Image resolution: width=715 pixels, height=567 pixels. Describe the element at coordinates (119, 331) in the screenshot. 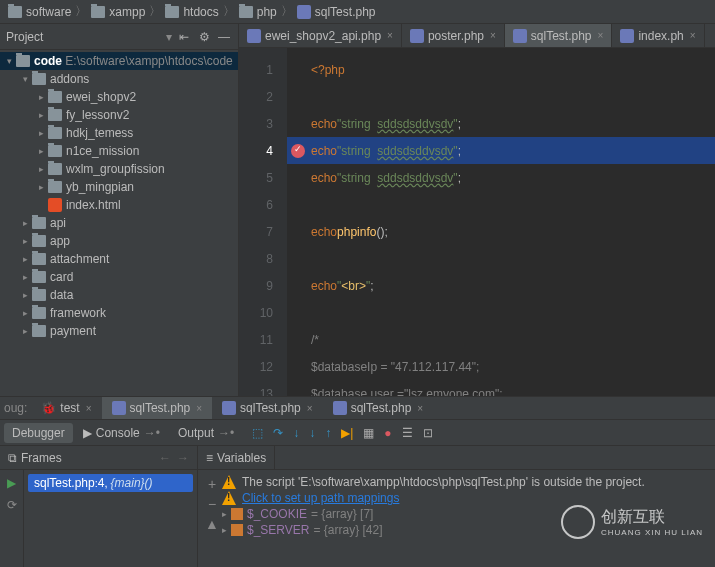

I see `tree-item: ▸payment` at that location.